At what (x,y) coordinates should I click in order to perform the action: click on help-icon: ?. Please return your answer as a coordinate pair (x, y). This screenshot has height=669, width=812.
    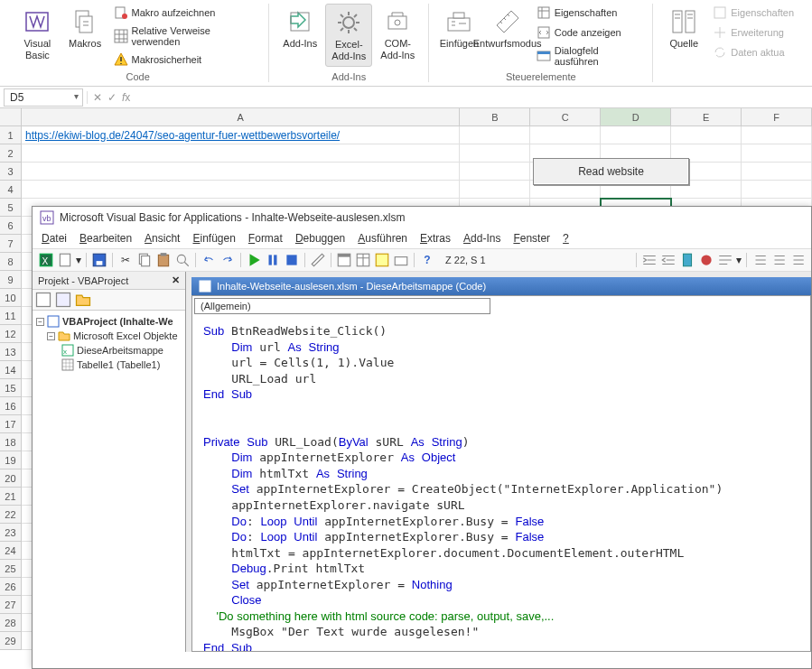
    Looking at the image, I should click on (427, 260).